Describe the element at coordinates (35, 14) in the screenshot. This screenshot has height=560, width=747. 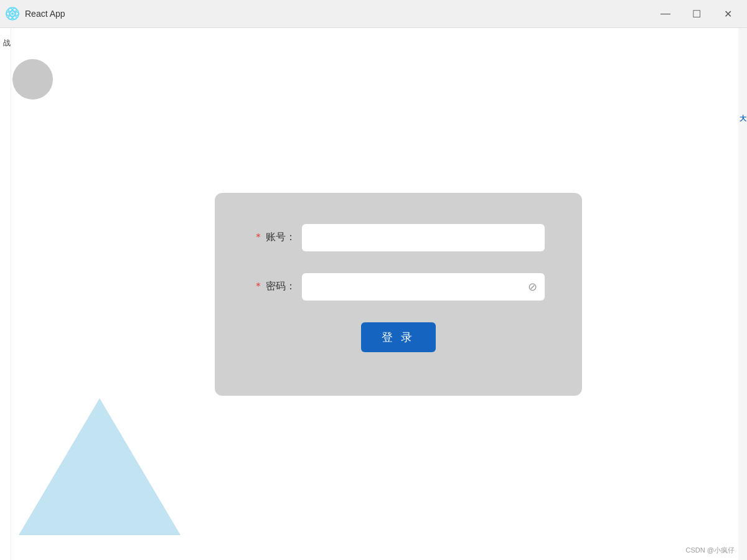
I see `title-left: React App` at that location.